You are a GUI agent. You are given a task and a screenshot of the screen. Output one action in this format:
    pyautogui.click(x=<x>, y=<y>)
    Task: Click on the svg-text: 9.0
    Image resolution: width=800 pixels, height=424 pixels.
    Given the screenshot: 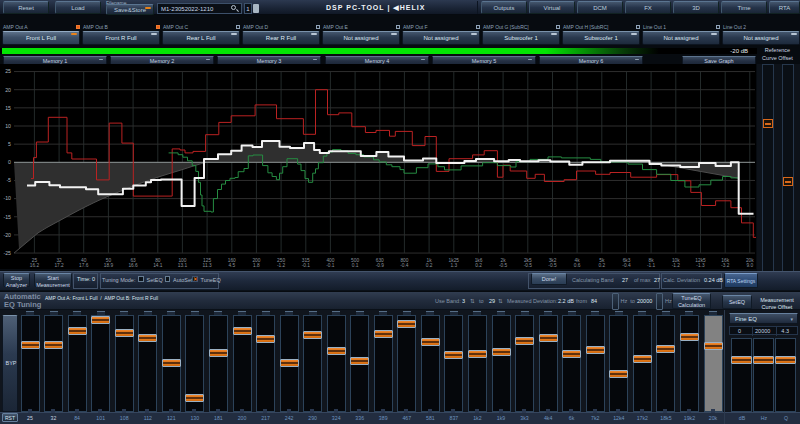 What is the action you would take?
    pyautogui.click(x=750, y=266)
    